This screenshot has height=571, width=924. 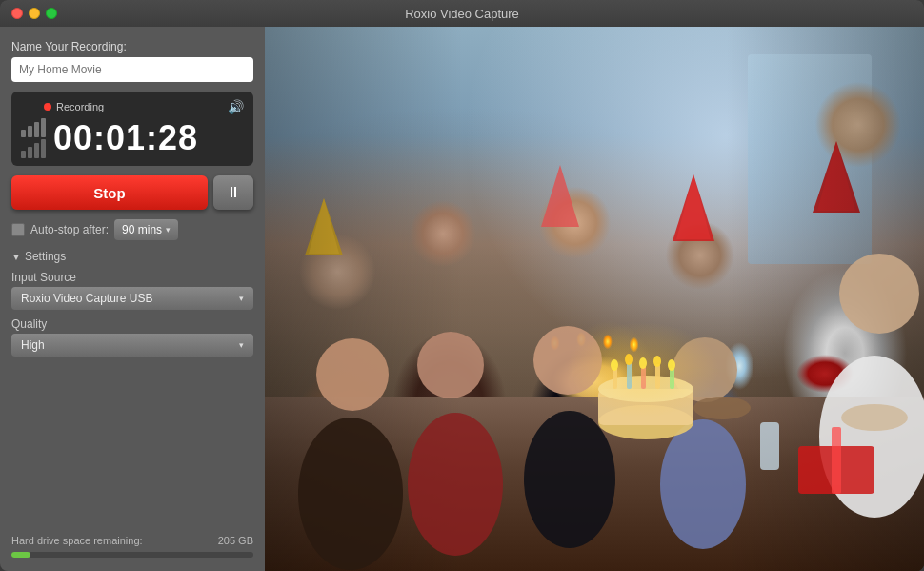 I want to click on close-button, so click(x=17, y=13).